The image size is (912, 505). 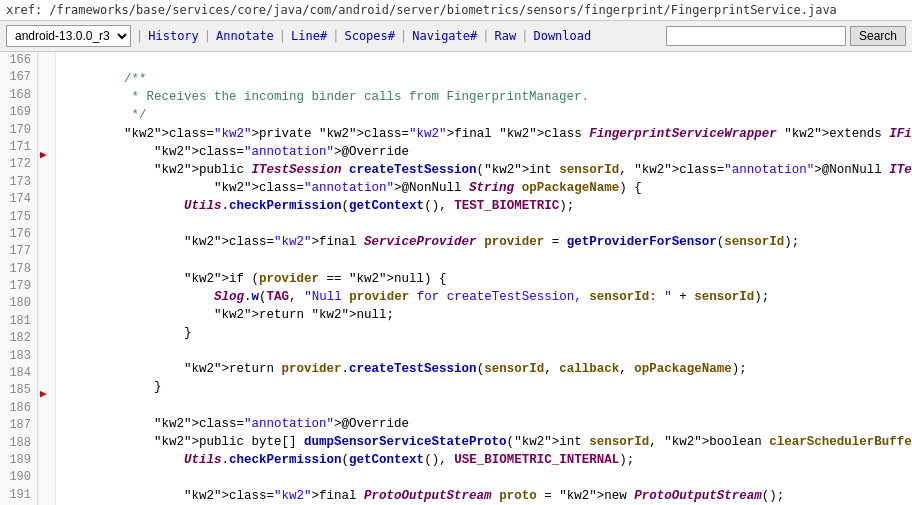 I want to click on sep-7: |, so click(x=524, y=36).